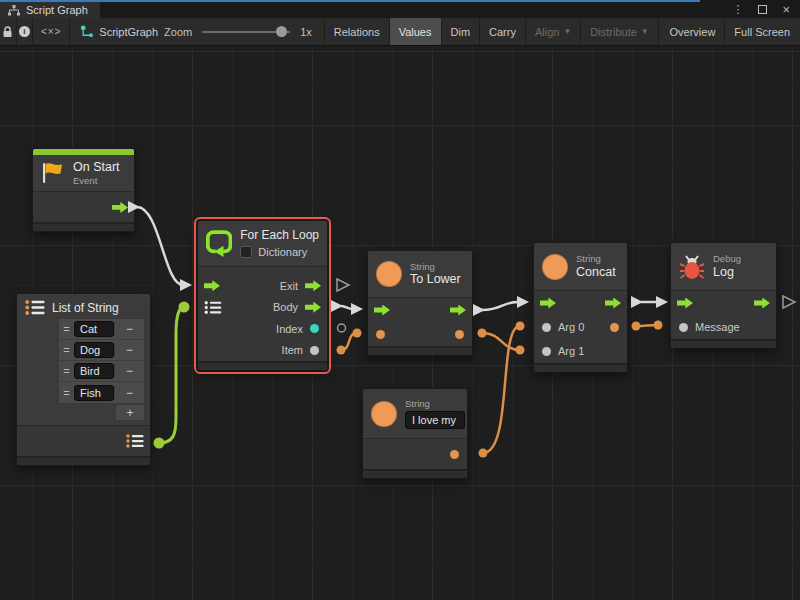 The width and height of the screenshot is (800, 600). What do you see at coordinates (292, 350) in the screenshot?
I see `port-label-item: Item` at bounding box center [292, 350].